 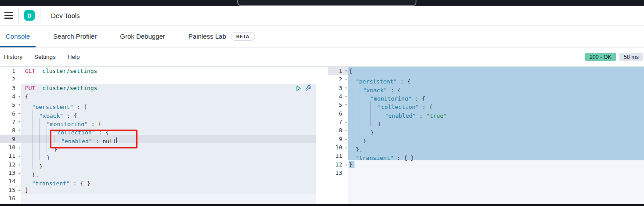 I want to click on code-line: 4▾"monitoring" : {, so click(x=486, y=97).